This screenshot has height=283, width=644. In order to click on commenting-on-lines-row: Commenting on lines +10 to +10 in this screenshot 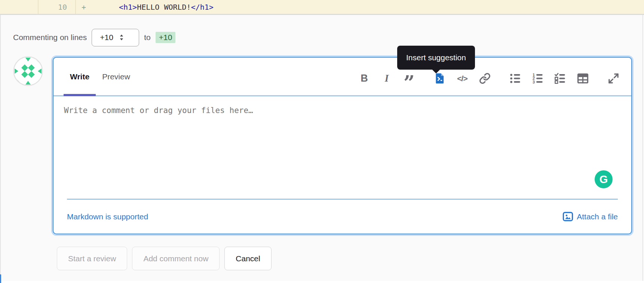, I will do `click(94, 37)`.